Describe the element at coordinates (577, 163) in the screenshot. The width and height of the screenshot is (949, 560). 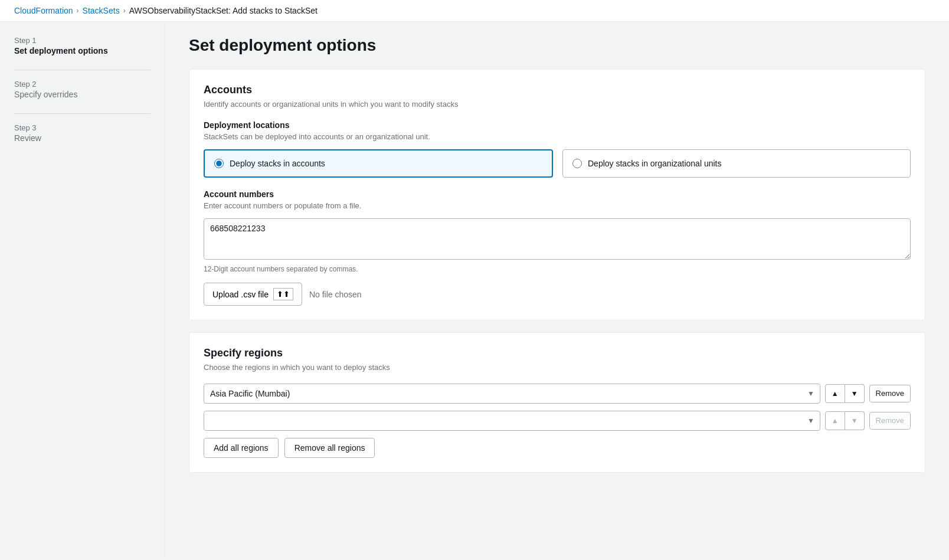
I see `deploy-org-units-radio` at that location.